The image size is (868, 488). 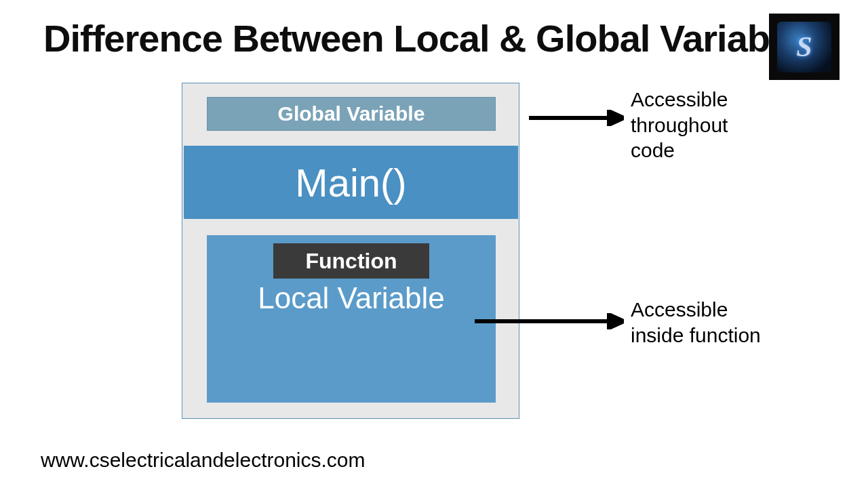 I want to click on function-label: Function, so click(x=351, y=262).